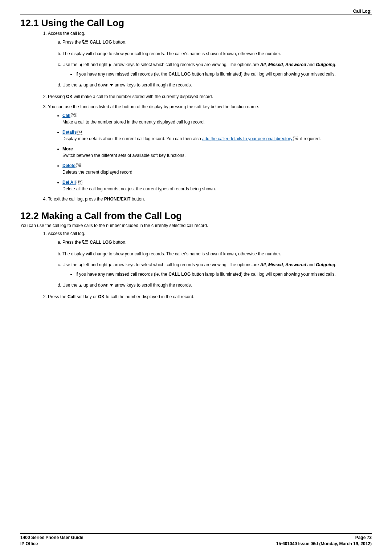 This screenshot has height=555, width=392. I want to click on s1-step1-text: Access the call log., so click(67, 33).